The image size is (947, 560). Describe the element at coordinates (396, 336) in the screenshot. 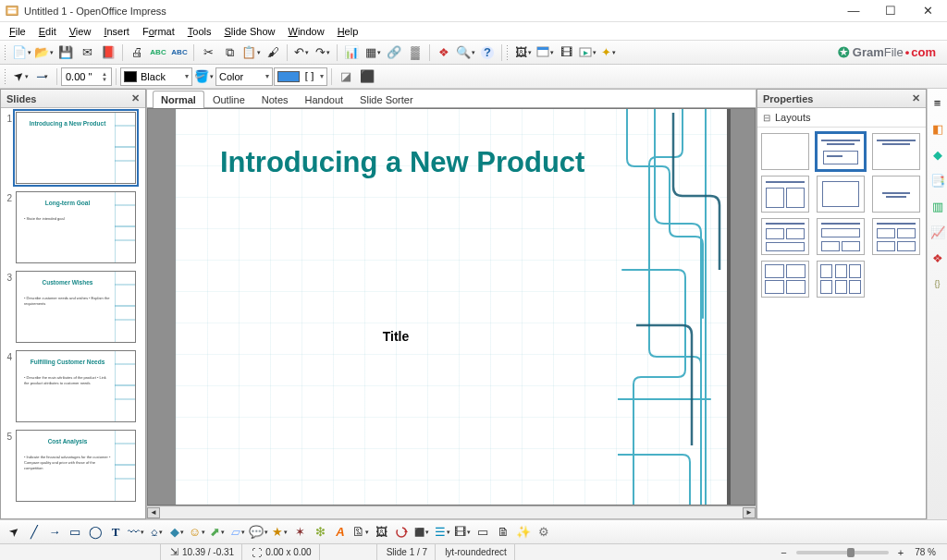

I see `slide-subtitle-placeholder: Title` at that location.